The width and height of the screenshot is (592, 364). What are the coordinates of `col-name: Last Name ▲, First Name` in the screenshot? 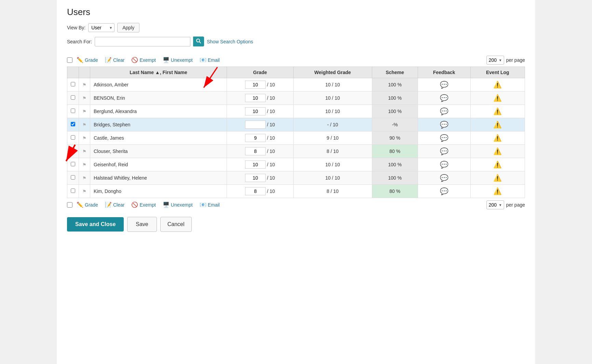 It's located at (159, 72).